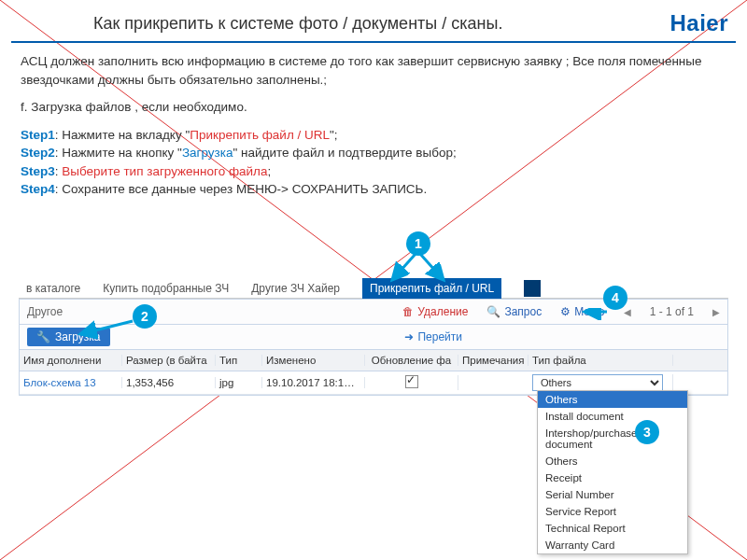 This screenshot has width=747, height=560. I want to click on col-name: Имя дополнени, so click(71, 360).